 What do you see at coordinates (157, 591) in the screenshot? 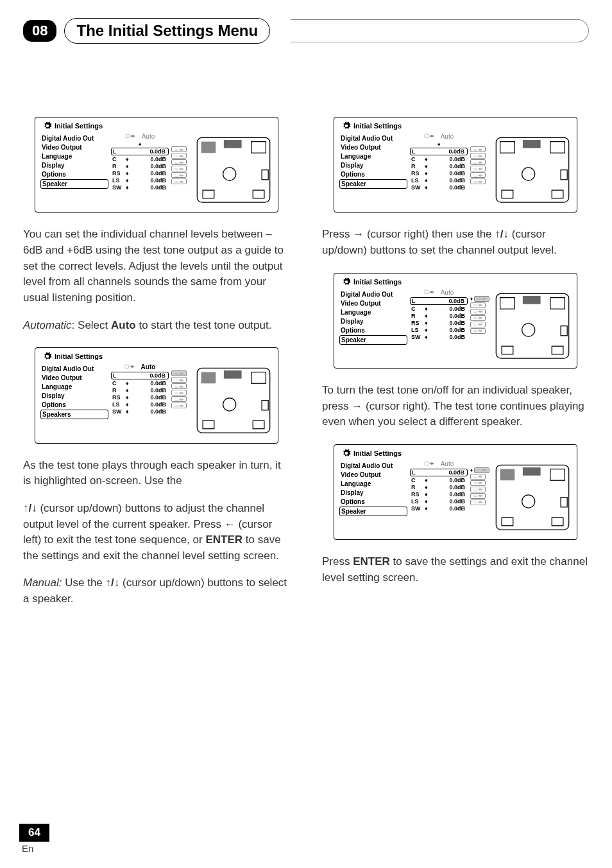
I see `paragraph: Manual: Use the ↑/↓ (cursor up/down) but…` at bounding box center [157, 591].